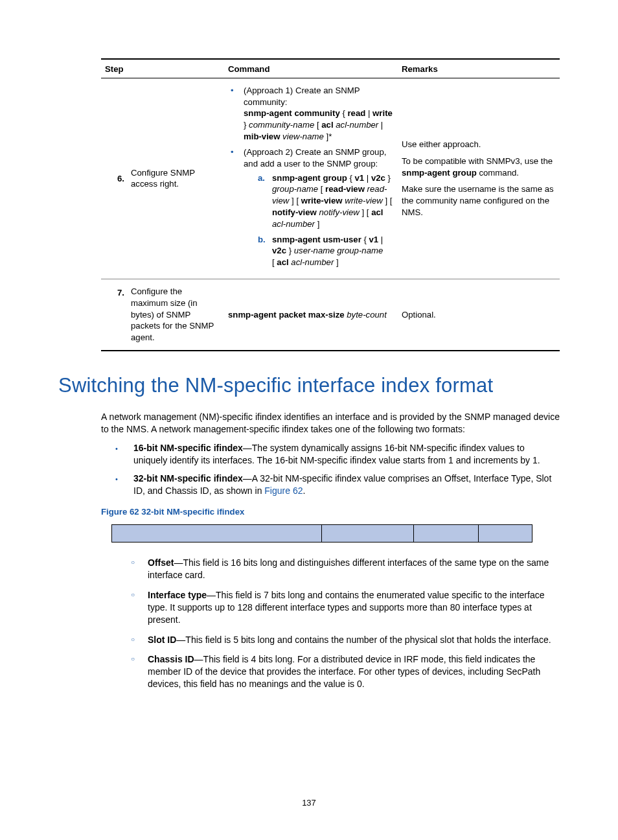 The width and height of the screenshot is (618, 840). What do you see at coordinates (114, 178) in the screenshot?
I see `step-number: 6.` at bounding box center [114, 178].